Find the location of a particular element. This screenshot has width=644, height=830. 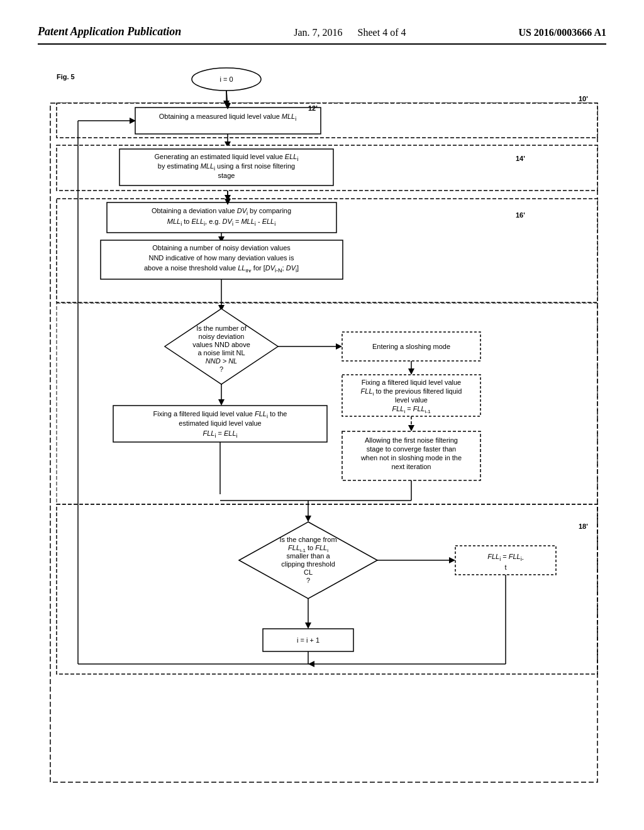

start-label: i = 0 is located at coordinates (226, 79).